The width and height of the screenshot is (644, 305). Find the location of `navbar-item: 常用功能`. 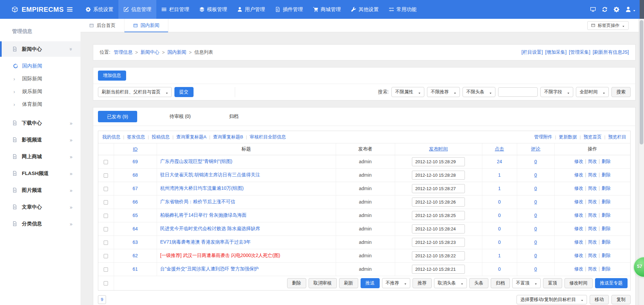

navbar-item: 常用功能 is located at coordinates (402, 9).